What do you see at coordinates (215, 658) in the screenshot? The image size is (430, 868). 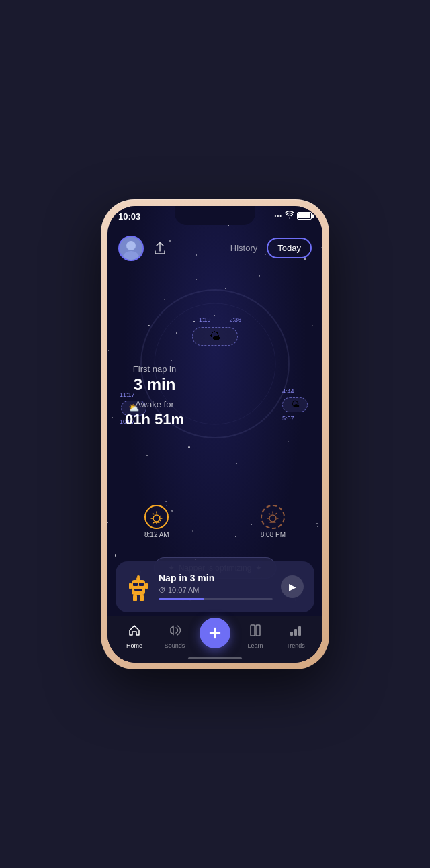 I see `home-indicator` at bounding box center [215, 658].